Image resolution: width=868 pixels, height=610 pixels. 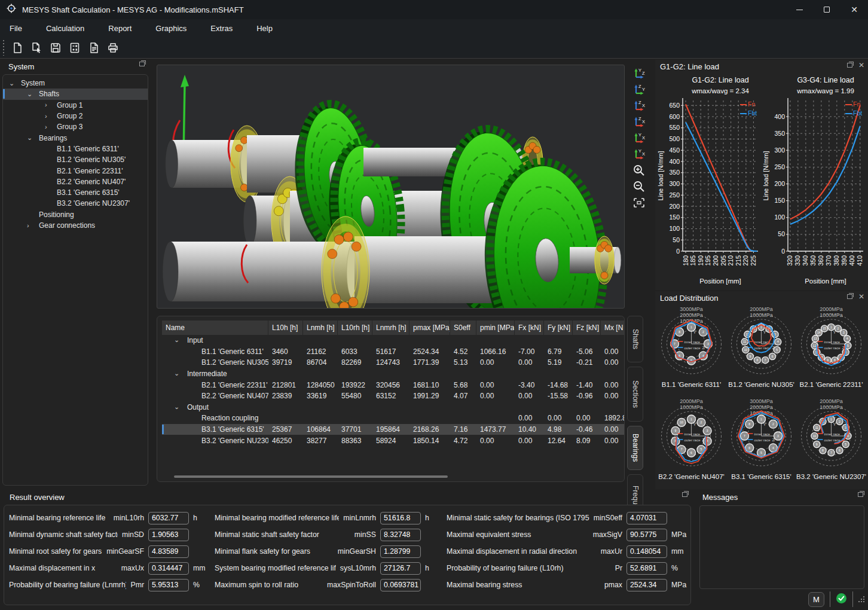 What do you see at coordinates (169, 551) in the screenshot?
I see `field-value: 4.83589` at bounding box center [169, 551].